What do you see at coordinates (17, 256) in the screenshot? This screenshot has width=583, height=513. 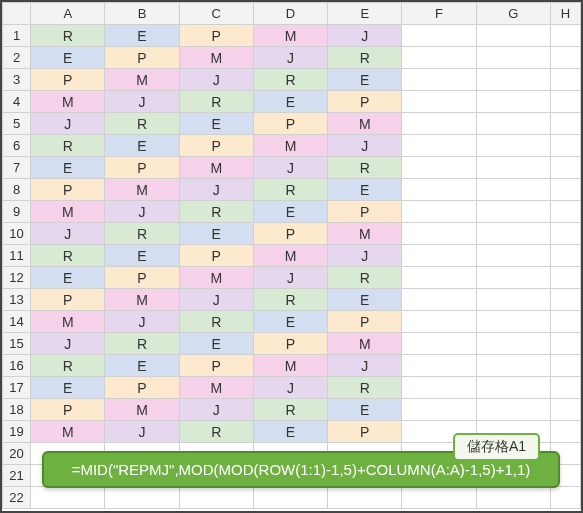 I see `row-header-11: 11` at bounding box center [17, 256].